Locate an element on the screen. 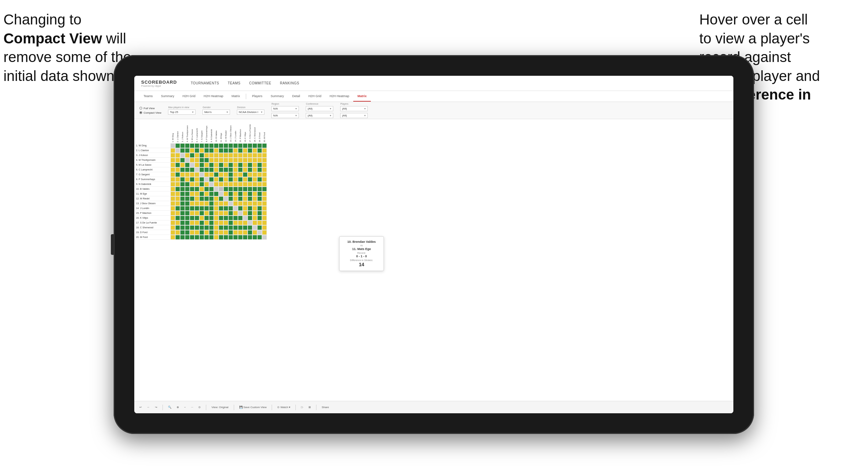 Image resolution: width=868 pixels, height=467 pixels. toolbar-redo: ↪ is located at coordinates (156, 407).